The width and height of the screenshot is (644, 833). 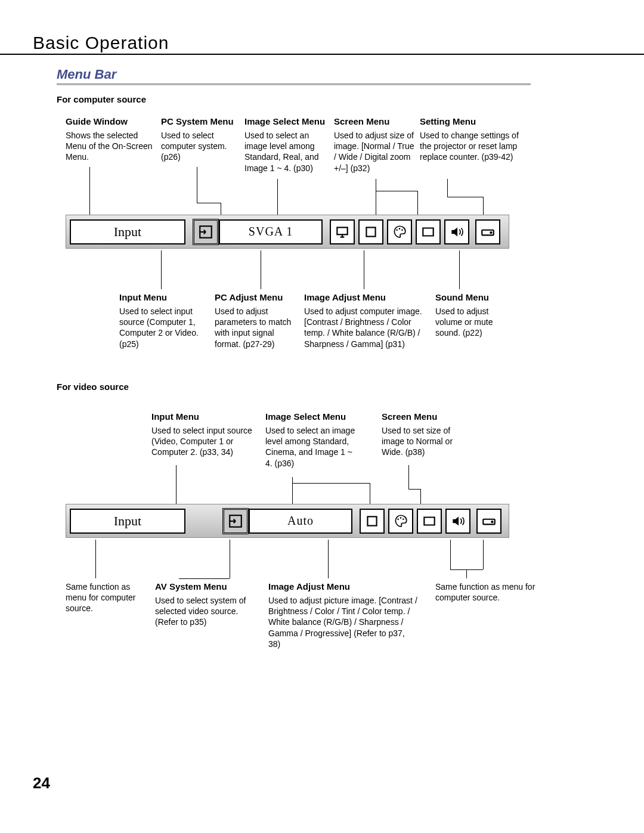 I want to click on header-rule, so click(x=322, y=54).